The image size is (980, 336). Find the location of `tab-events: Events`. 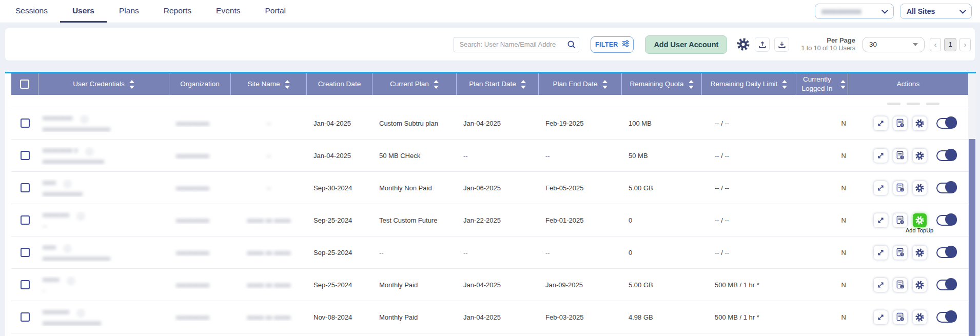

tab-events: Events is located at coordinates (228, 11).